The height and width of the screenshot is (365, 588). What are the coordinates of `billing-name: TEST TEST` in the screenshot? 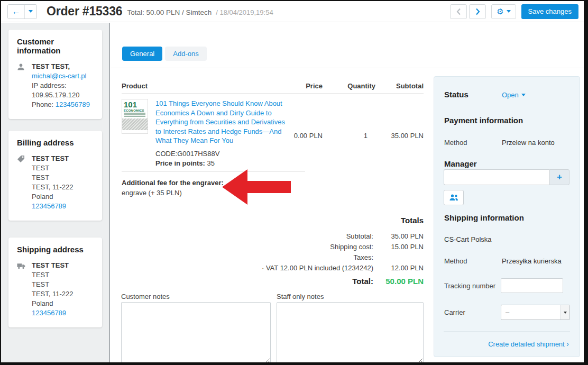 It's located at (53, 159).